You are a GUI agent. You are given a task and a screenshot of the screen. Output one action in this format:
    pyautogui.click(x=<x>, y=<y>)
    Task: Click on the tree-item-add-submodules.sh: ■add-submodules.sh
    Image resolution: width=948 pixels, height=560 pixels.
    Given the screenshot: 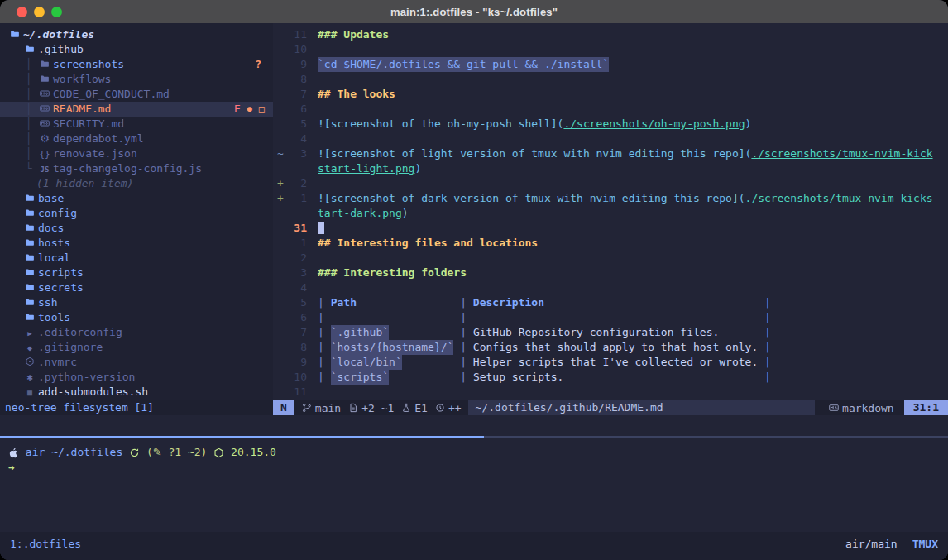 What is the action you would take?
    pyautogui.click(x=136, y=392)
    